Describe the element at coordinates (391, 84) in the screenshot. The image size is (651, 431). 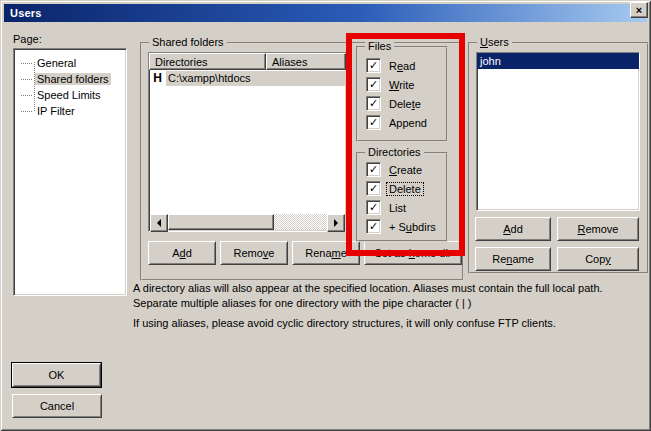
I see `checkbox-write: ✓ Write` at that location.